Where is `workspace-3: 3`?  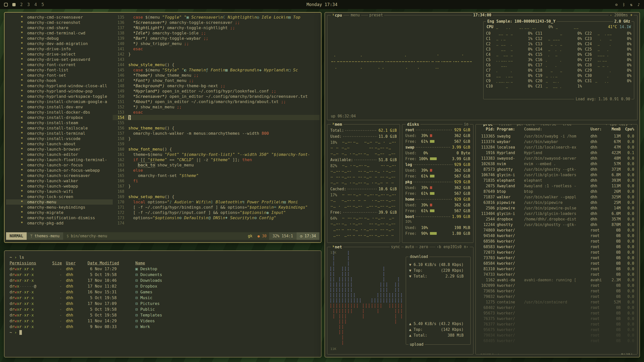 workspace-3: 3 is located at coordinates (28, 5).